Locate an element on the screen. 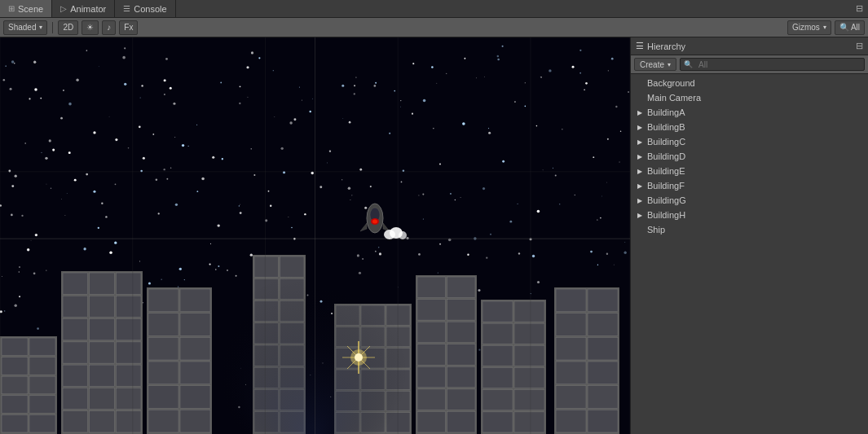  background-label: Background is located at coordinates (672, 83).